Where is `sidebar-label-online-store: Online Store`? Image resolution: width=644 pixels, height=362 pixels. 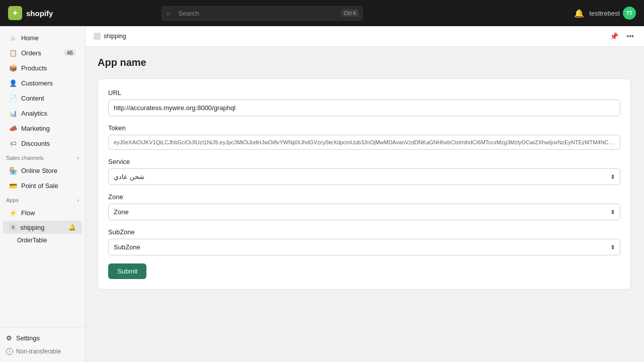
sidebar-label-online-store: Online Store is located at coordinates (39, 171).